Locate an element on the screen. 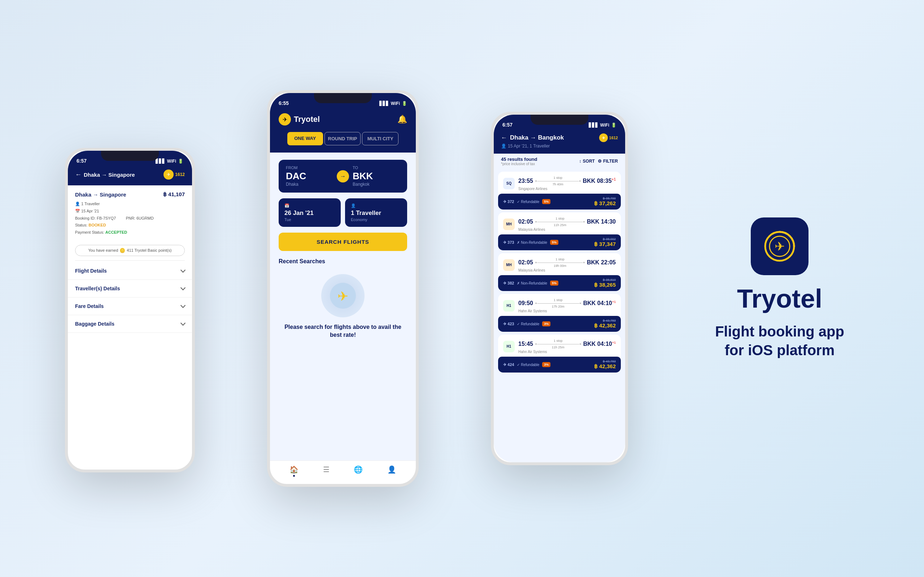 The height and width of the screenshot is (577, 924). sort-button: ↕ SORT is located at coordinates (587, 161).